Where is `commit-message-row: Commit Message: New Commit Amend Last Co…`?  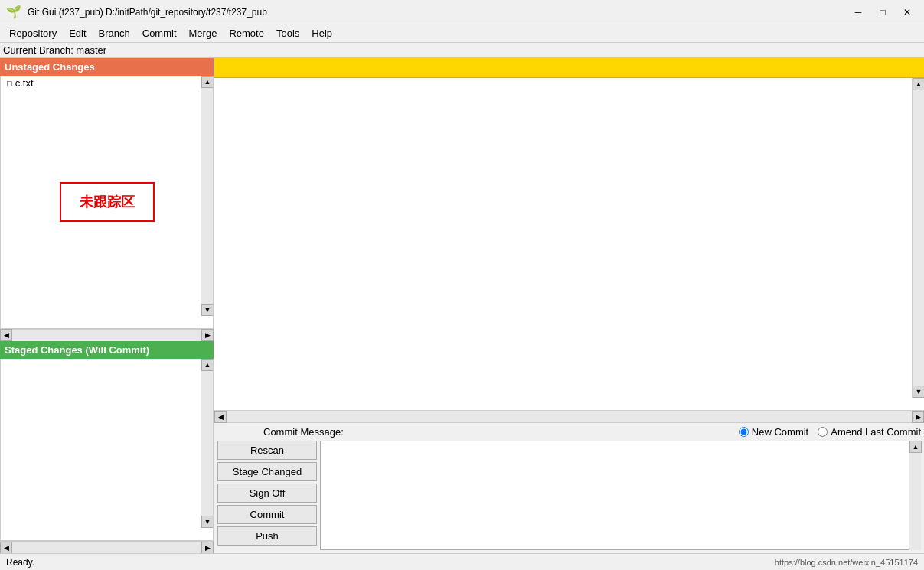
commit-message-row: Commit Message: New Commit Amend Last Co… is located at coordinates (570, 432).